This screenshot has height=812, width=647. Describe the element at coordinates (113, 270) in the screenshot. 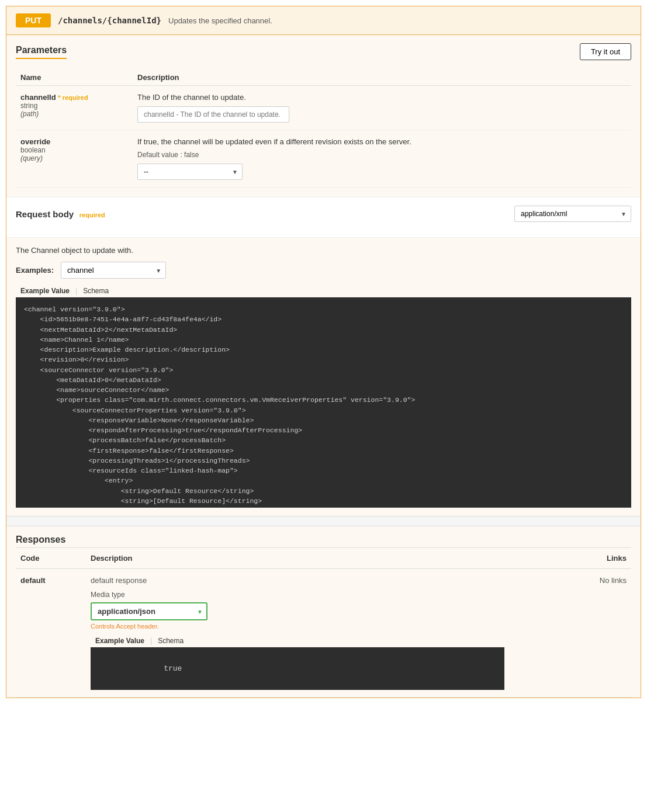

I see `examples-select-wrapper: channel ▼` at that location.